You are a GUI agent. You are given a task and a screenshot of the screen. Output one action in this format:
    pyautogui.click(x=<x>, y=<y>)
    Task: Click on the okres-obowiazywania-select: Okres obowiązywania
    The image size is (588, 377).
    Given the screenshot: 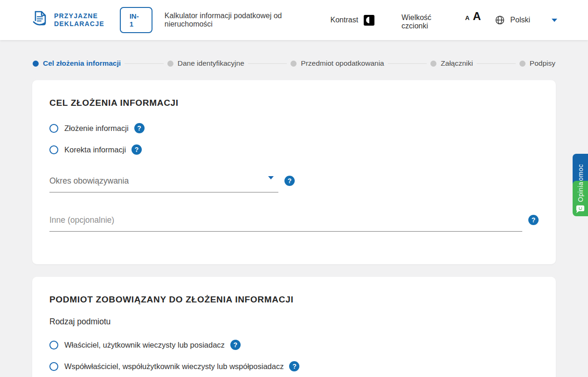 What is the action you would take?
    pyautogui.click(x=164, y=184)
    